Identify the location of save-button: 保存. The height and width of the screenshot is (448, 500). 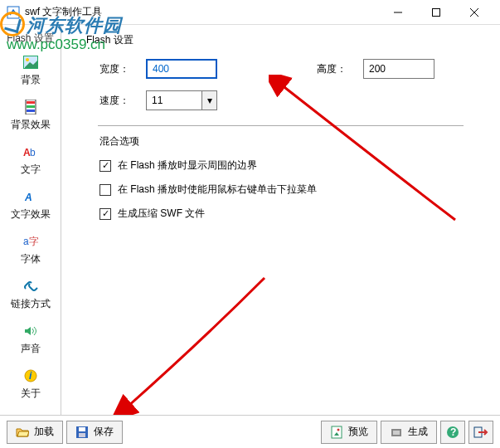
(95, 432).